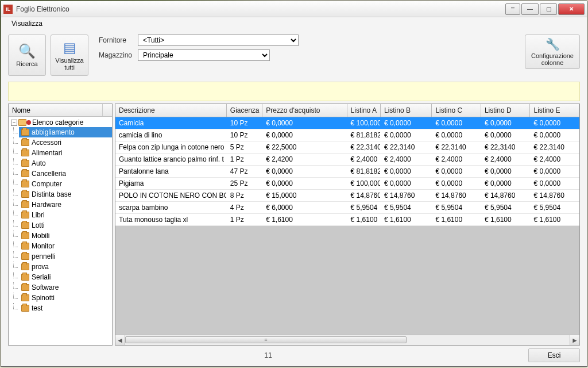  Describe the element at coordinates (294, 9) in the screenshot. I see `titlebar: IL Foglio Elettronico ⎻ — ▢ ✕` at that location.